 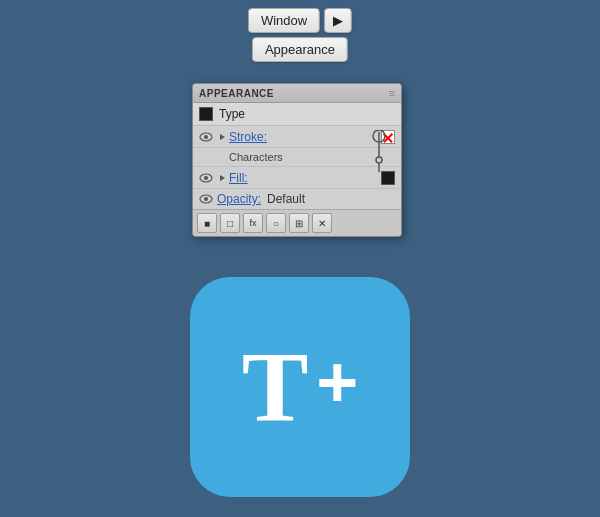 What do you see at coordinates (236, 94) in the screenshot?
I see `panel-title: APPEARANCE` at bounding box center [236, 94].